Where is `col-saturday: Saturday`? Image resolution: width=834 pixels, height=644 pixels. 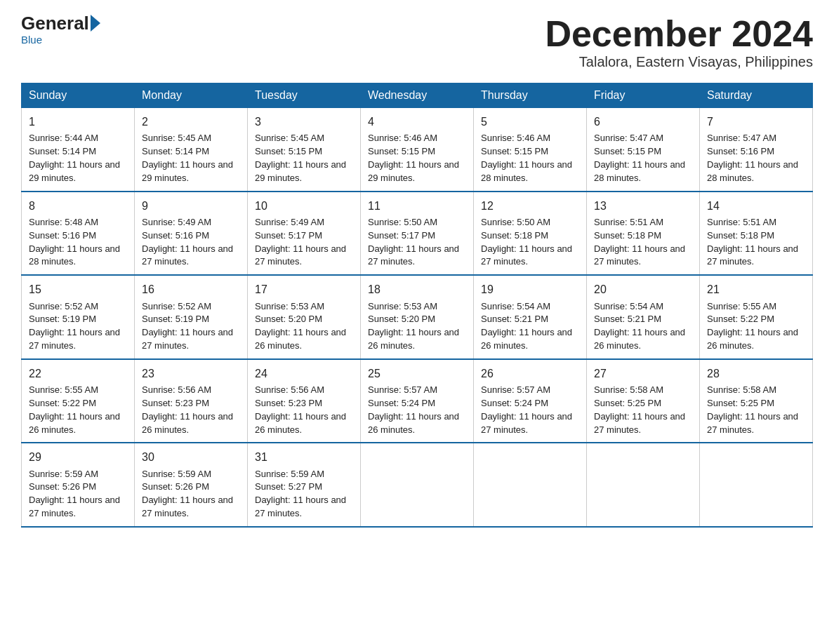
col-saturday: Saturday is located at coordinates (757, 95).